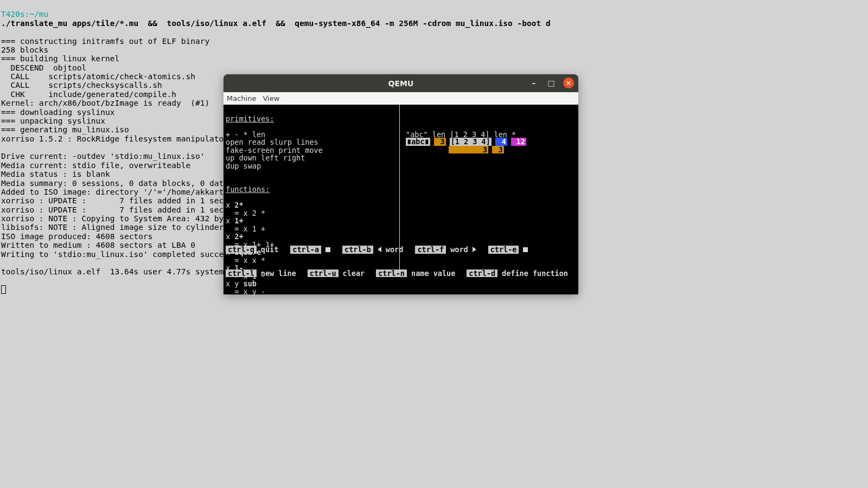 The height and width of the screenshot is (488, 868). What do you see at coordinates (534, 83) in the screenshot?
I see `minimize-button: –` at bounding box center [534, 83].